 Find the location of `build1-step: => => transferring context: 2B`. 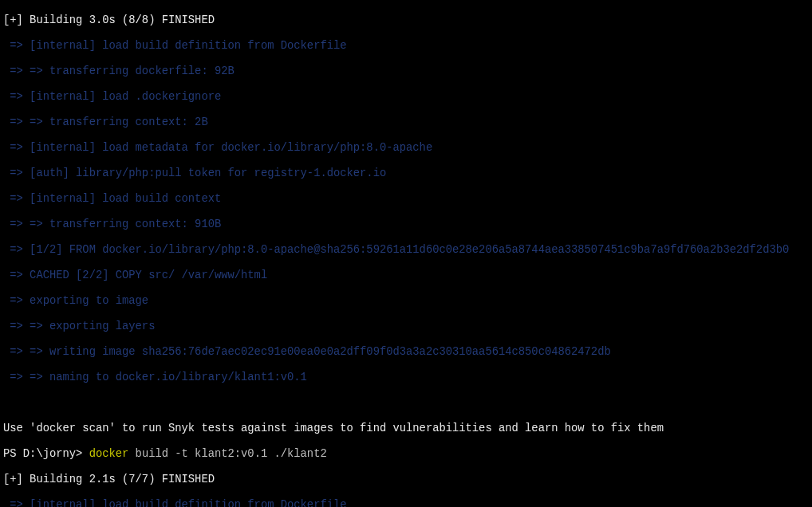

build1-step: => => transferring context: 2B is located at coordinates (406, 123).